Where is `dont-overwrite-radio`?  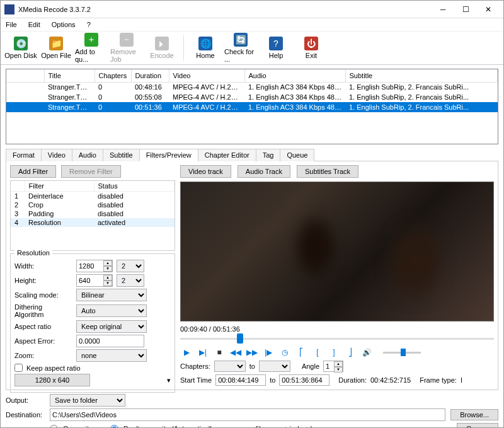
dont-overwrite-radio is located at coordinates (115, 427).